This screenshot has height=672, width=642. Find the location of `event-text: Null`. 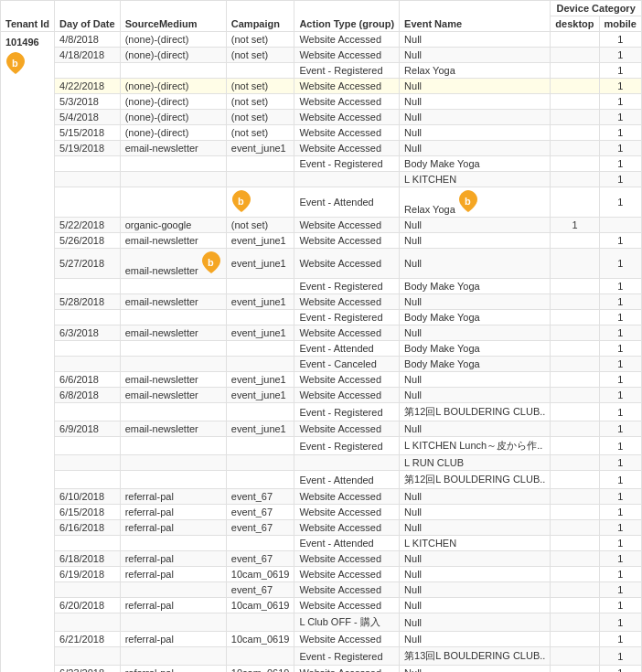

event-text: Null is located at coordinates (413, 263).